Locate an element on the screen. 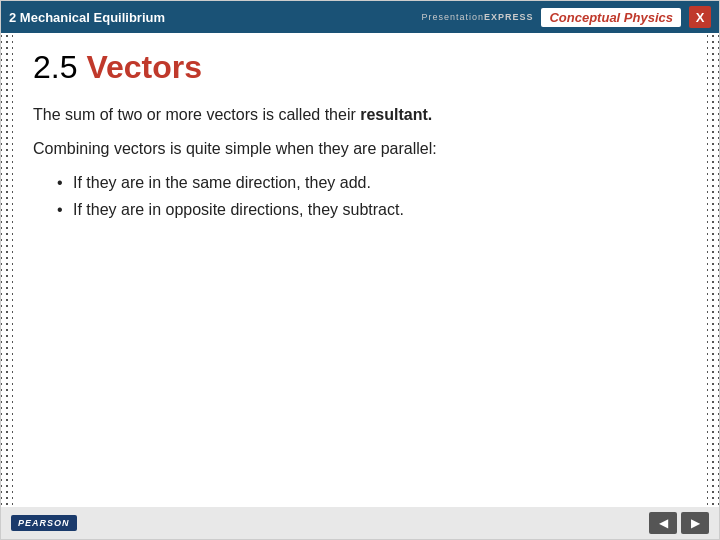 The image size is (720, 540). paragraph1: The sum of two or more vectors is called… is located at coordinates (360, 115).